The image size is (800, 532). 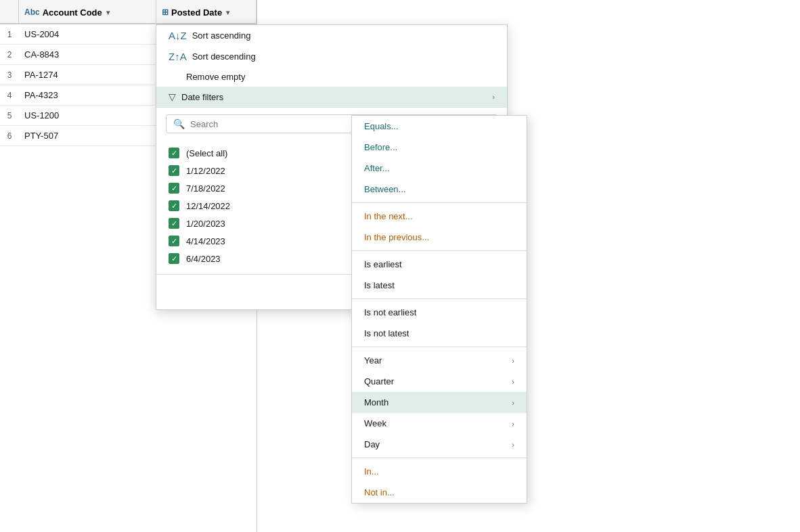 I want to click on remove-empty-label: Remove empty, so click(x=215, y=77).